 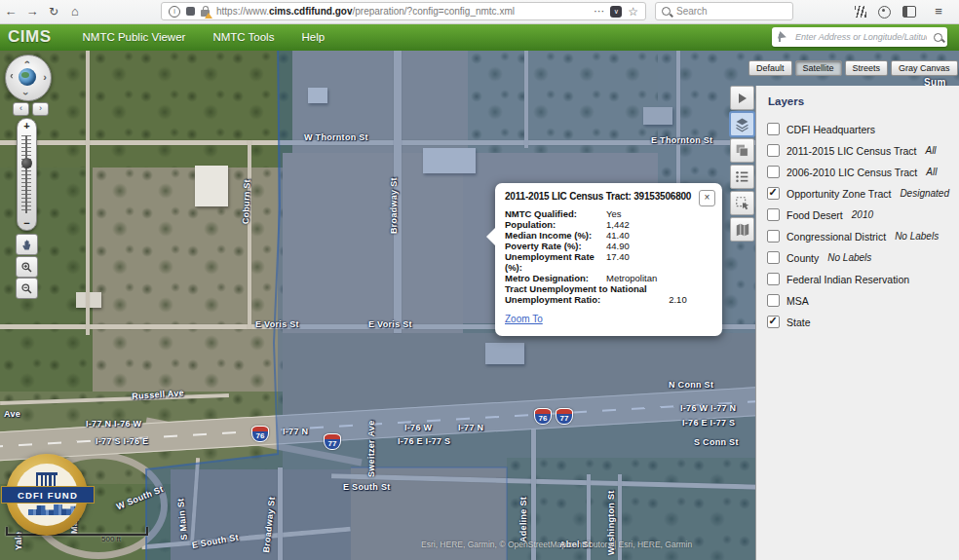 I want to click on basemap-button-gray-canvas: Gray Canvas, so click(x=924, y=68).